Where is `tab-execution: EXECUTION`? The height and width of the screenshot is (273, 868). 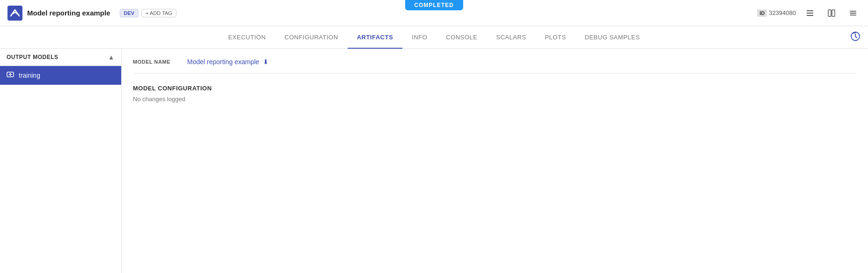 tab-execution: EXECUTION is located at coordinates (247, 37).